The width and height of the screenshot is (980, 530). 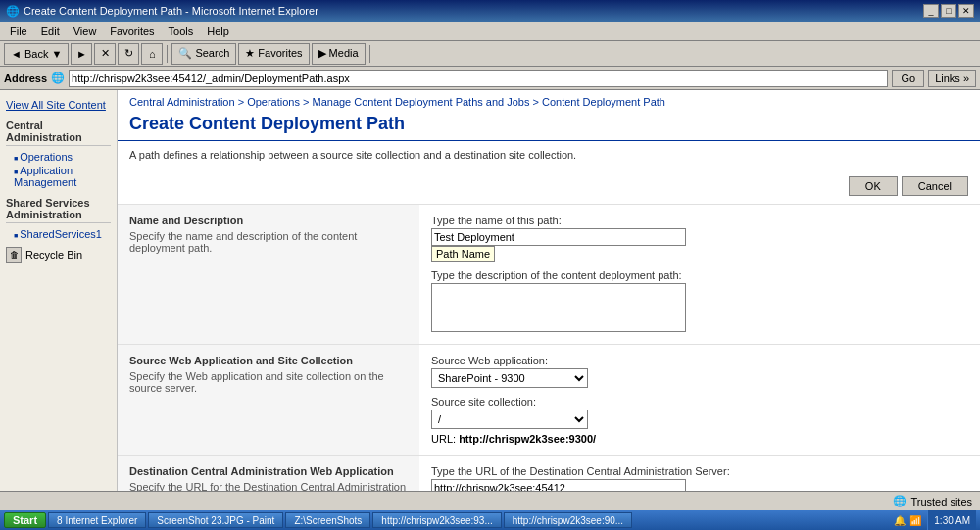 What do you see at coordinates (463, 254) in the screenshot?
I see `path-name-tooltip: Path Name` at bounding box center [463, 254].